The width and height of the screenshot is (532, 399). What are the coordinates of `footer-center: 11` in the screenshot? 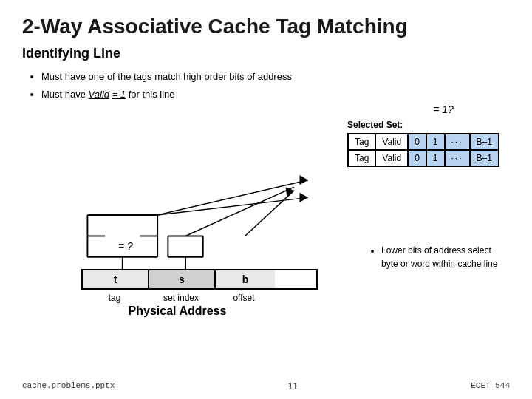 It's located at (293, 386).